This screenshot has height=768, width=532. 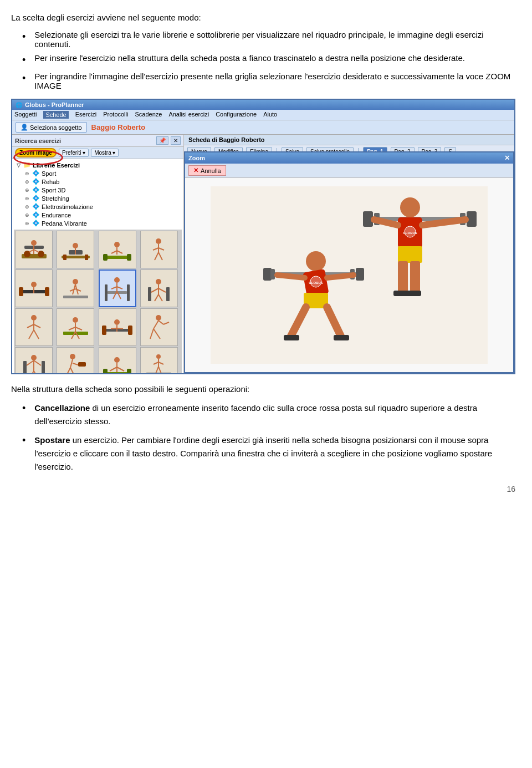 I want to click on expand-elettro: ⊕, so click(x=27, y=207).